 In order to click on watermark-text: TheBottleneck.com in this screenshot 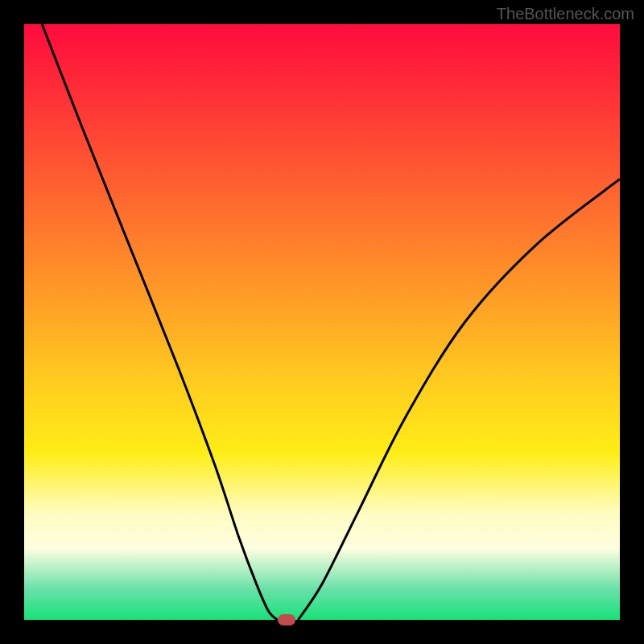, I will do `click(565, 14)`.